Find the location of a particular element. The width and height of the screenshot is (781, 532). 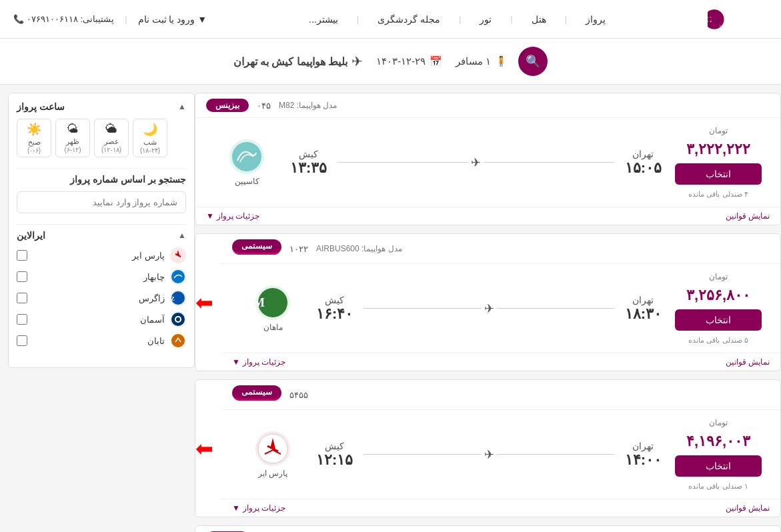

flight-route: تهران ۱۵:۰۵ ✈ کیش ۱۳:۳۵ is located at coordinates (476, 163).